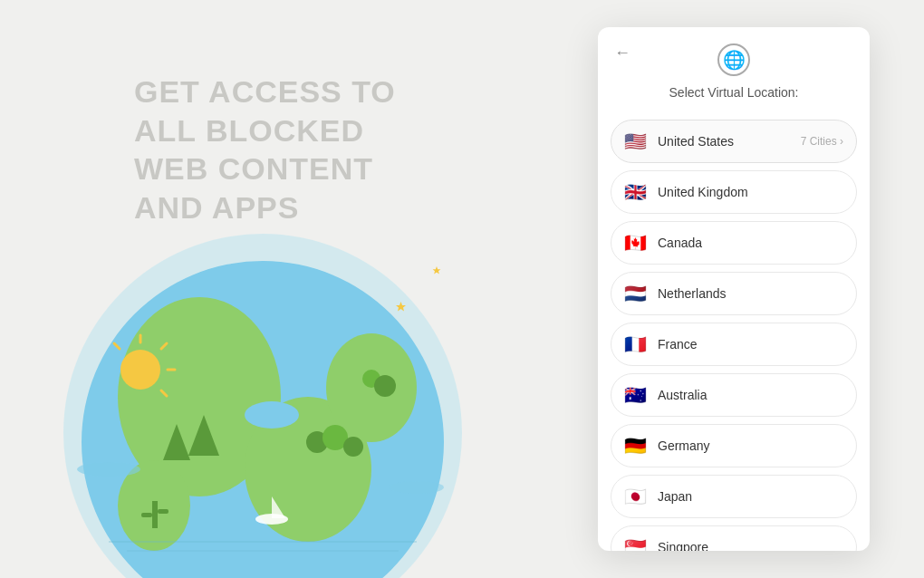 This screenshot has height=578, width=924. What do you see at coordinates (750, 192) in the screenshot?
I see `location-name-uk: United Kingdom` at bounding box center [750, 192].